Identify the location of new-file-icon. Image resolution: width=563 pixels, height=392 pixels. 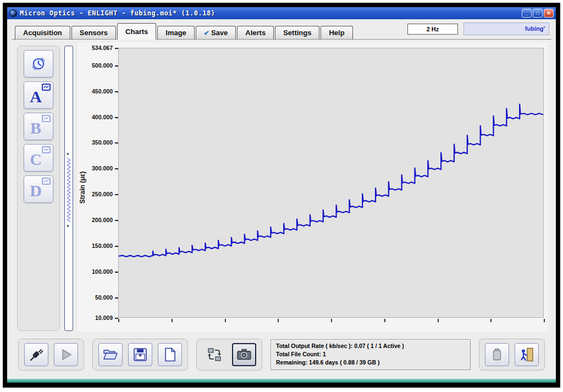
(170, 355).